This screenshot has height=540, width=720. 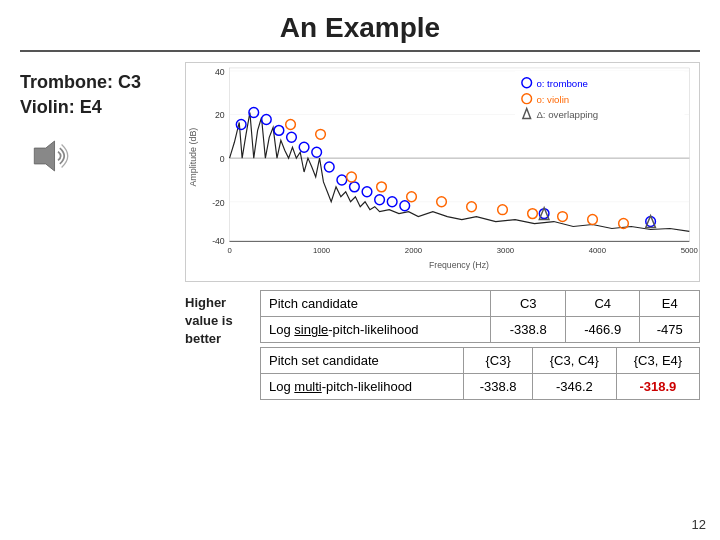 I want to click on svg-text: -20, so click(x=218, y=203).